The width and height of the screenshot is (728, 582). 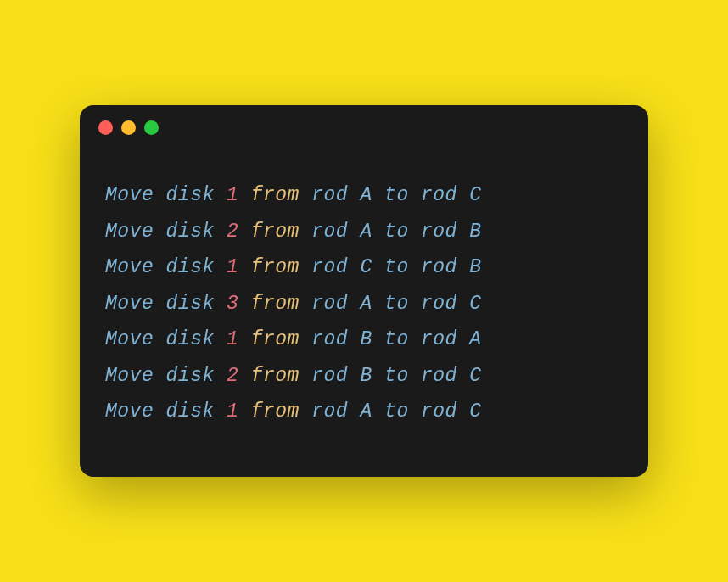 I want to click on to-rod: A, so click(x=475, y=339).